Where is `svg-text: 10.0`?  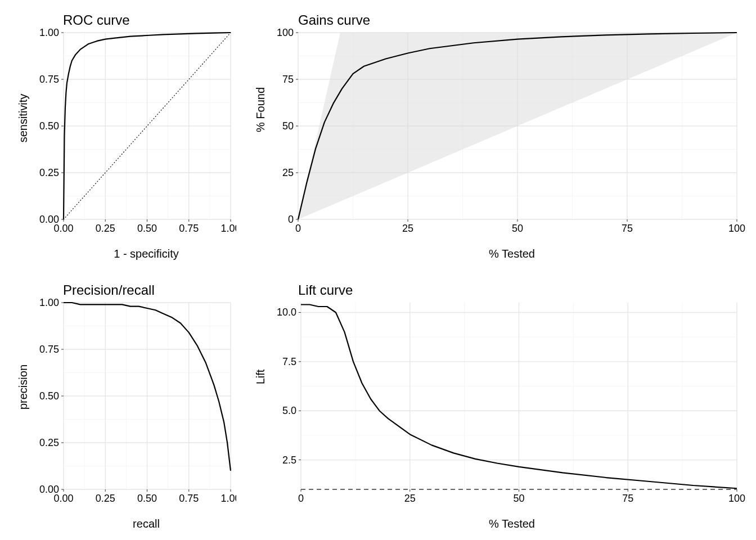 svg-text: 10.0 is located at coordinates (287, 312).